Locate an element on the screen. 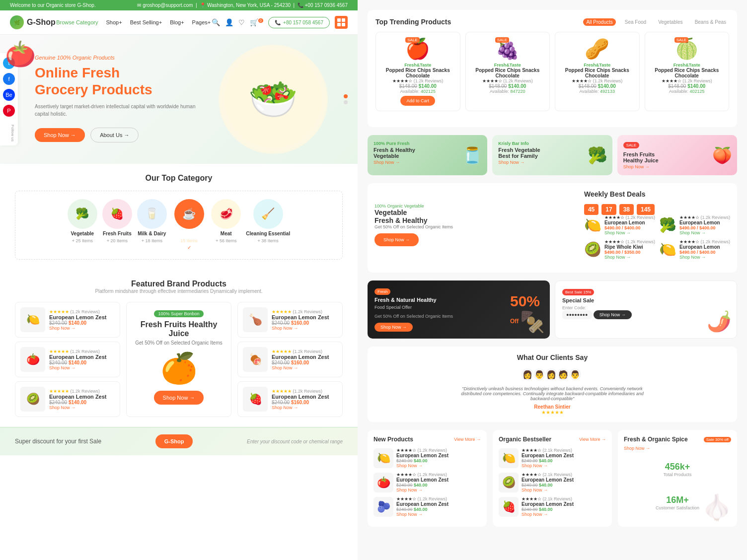 This screenshot has height=560, width=747. cat-item-vegetable: 🥦 Vegetable + 25 Items is located at coordinates (82, 225).